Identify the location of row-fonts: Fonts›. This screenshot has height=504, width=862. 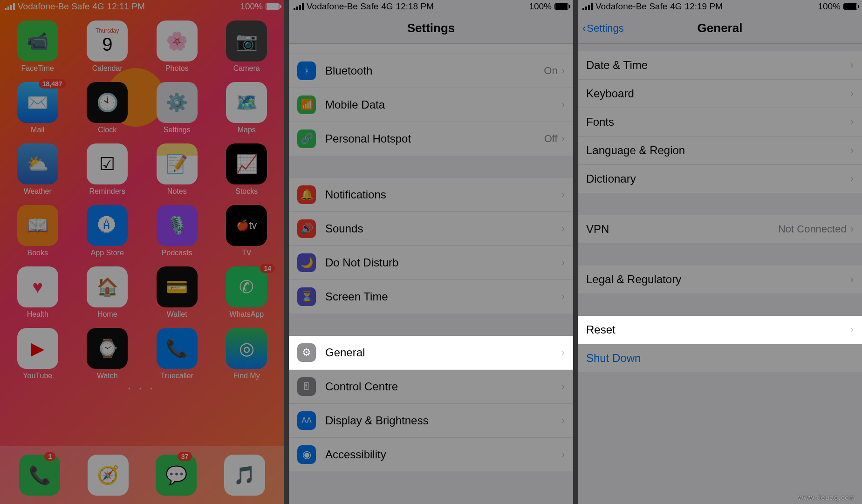
(720, 122).